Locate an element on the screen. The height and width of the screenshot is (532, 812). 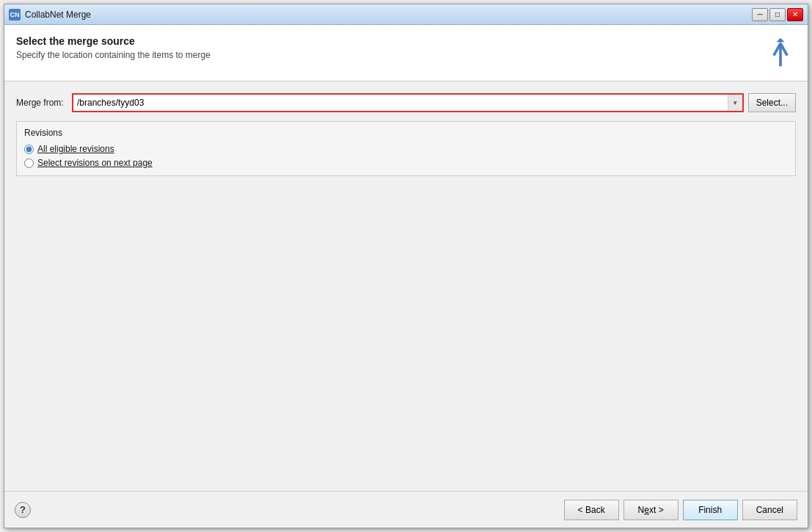
maximize-button: □ is located at coordinates (778, 15).